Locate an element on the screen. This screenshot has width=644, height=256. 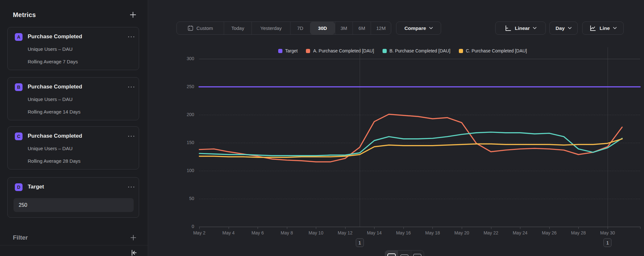
range-yesterday: Yesterday is located at coordinates (271, 28).